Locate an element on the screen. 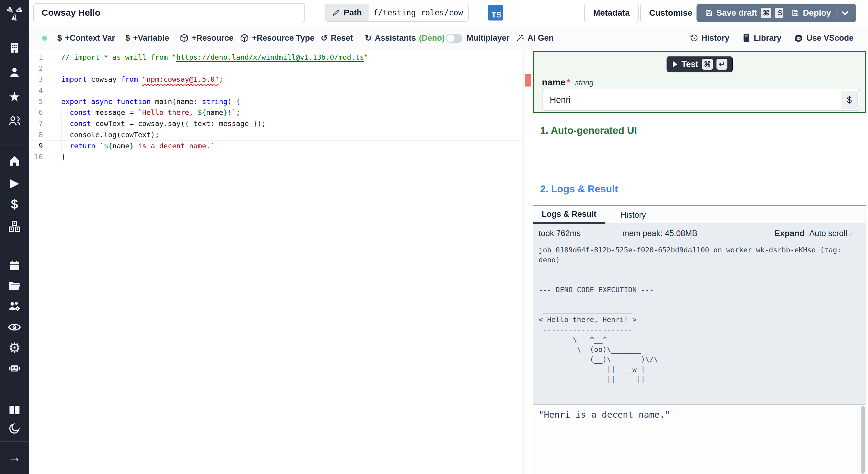 This screenshot has height=474, width=868. save-icon is located at coordinates (709, 13).